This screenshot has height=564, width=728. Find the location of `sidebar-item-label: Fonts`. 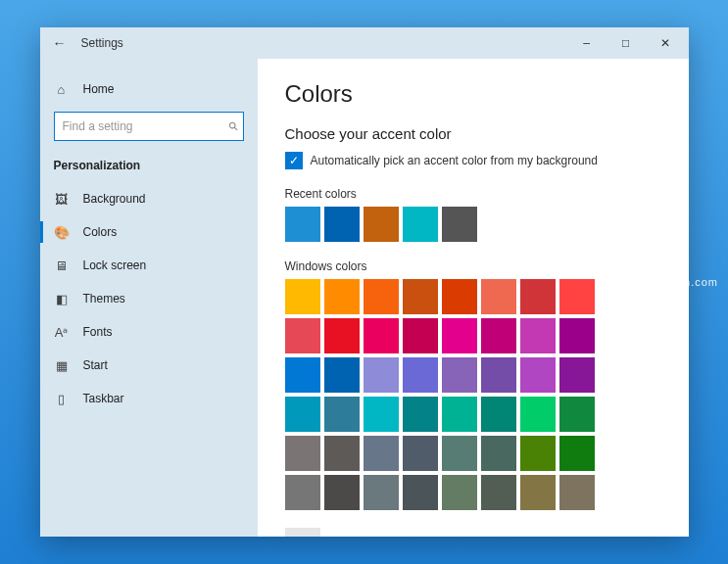

sidebar-item-label: Fonts is located at coordinates (98, 332).